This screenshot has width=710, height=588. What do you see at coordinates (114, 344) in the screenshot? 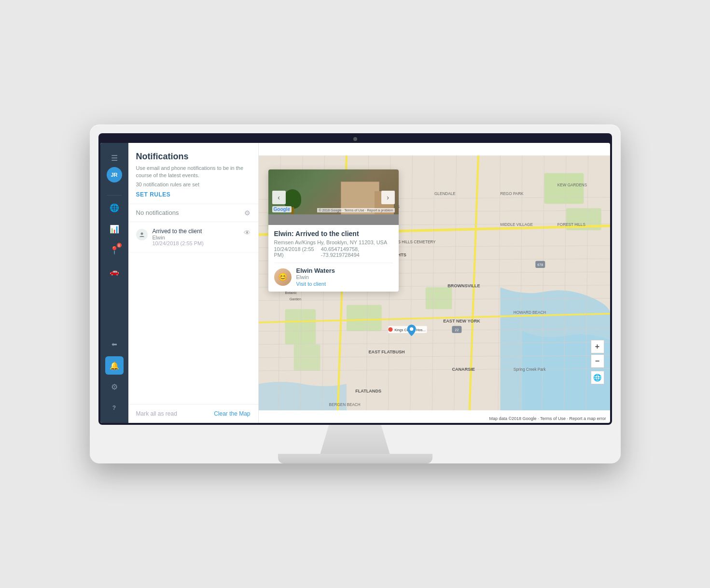
I see `sidebar-item-logout: ⬅` at bounding box center [114, 344].